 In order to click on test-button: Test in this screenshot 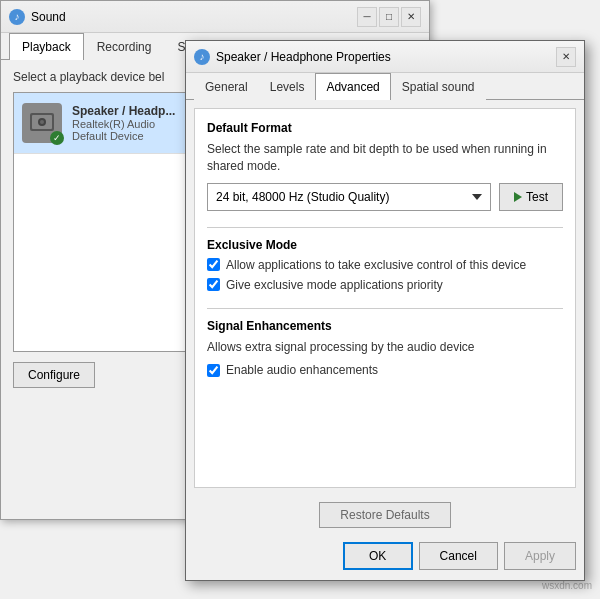, I will do `click(531, 197)`.